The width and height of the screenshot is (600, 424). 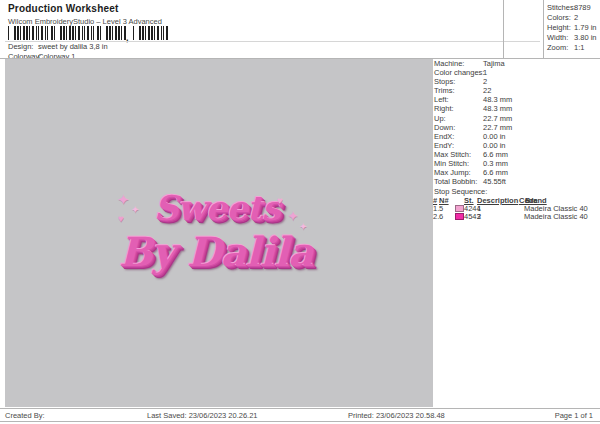 What do you see at coordinates (73, 46) in the screenshot?
I see `design-value: sweet by dalila 3,8 in` at bounding box center [73, 46].